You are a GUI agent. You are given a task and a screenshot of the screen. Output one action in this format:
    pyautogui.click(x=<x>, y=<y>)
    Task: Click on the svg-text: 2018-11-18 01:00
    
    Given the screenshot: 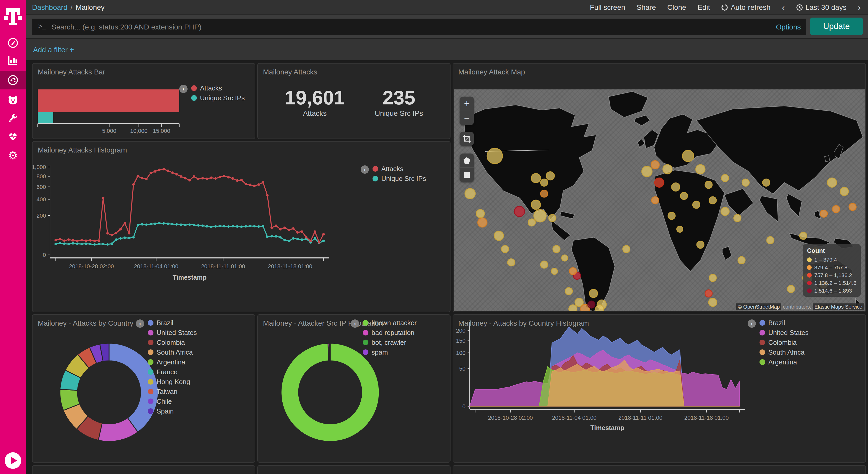 What is the action you would take?
    pyautogui.click(x=290, y=266)
    